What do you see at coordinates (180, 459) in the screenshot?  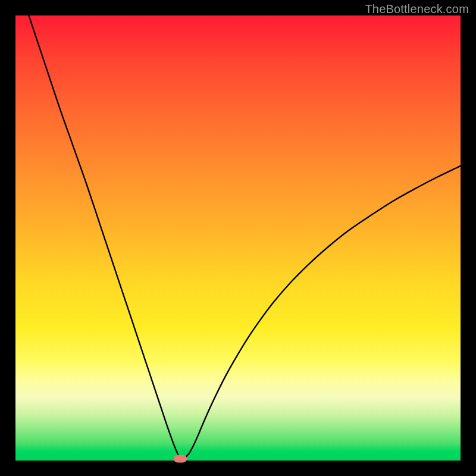 I see `min-marker` at bounding box center [180, 459].